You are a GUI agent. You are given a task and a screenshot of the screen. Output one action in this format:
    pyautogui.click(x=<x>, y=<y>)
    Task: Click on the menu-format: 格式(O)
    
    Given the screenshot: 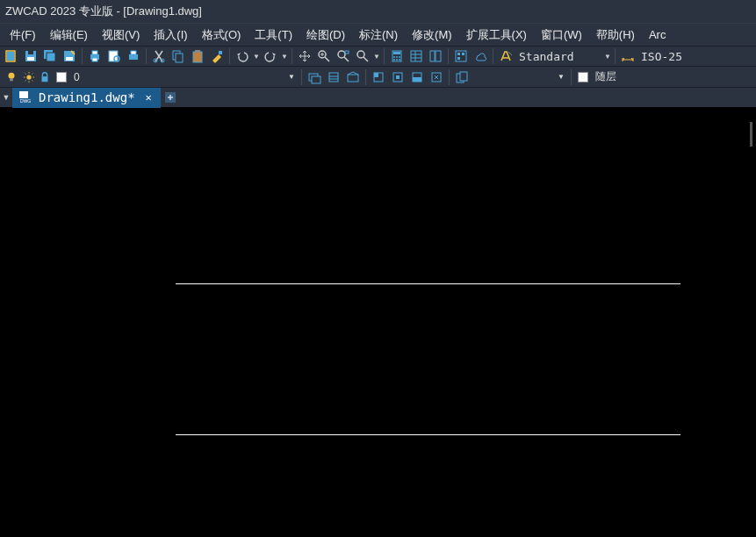 What is the action you would take?
    pyautogui.click(x=221, y=35)
    